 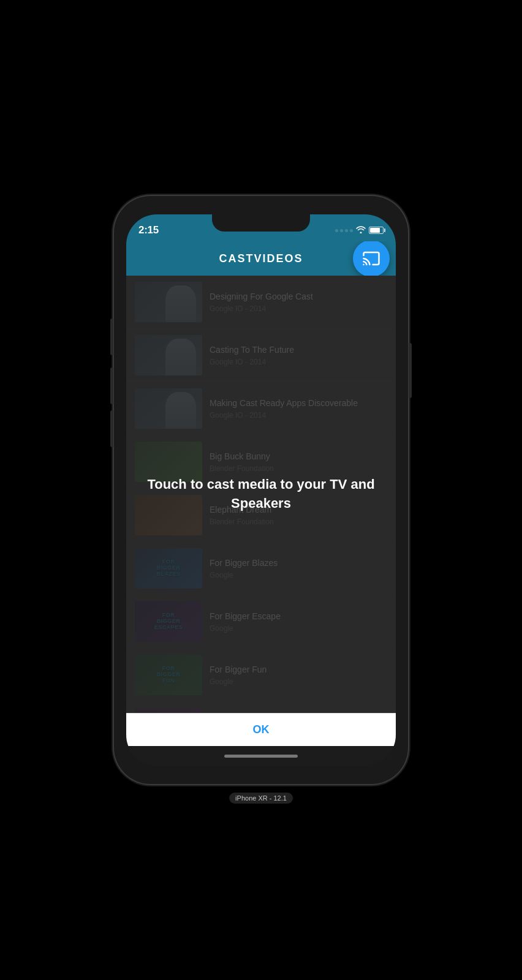 I want to click on notch, so click(x=261, y=223).